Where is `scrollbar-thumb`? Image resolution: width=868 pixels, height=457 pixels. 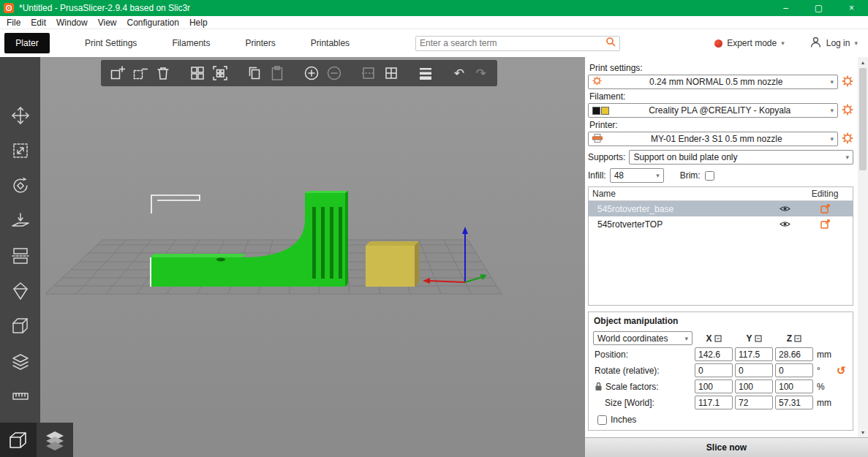 scrollbar-thumb is located at coordinates (863, 119).